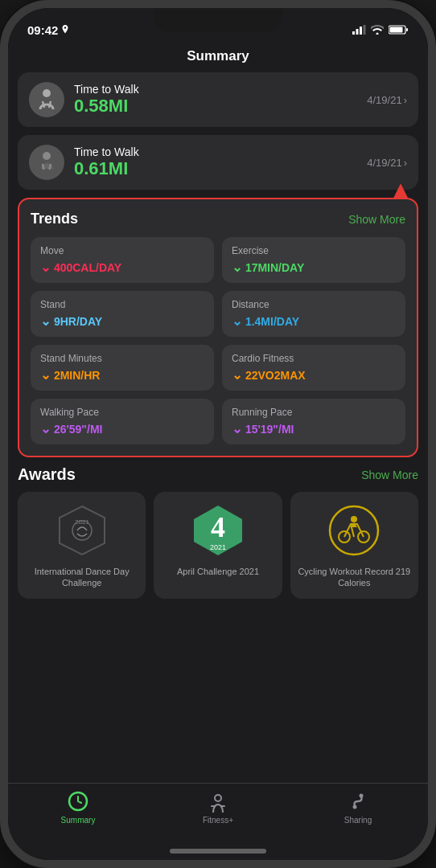 This screenshot has width=436, height=868. Describe the element at coordinates (218, 58) in the screenshot. I see `nav-title: Summary` at that location.